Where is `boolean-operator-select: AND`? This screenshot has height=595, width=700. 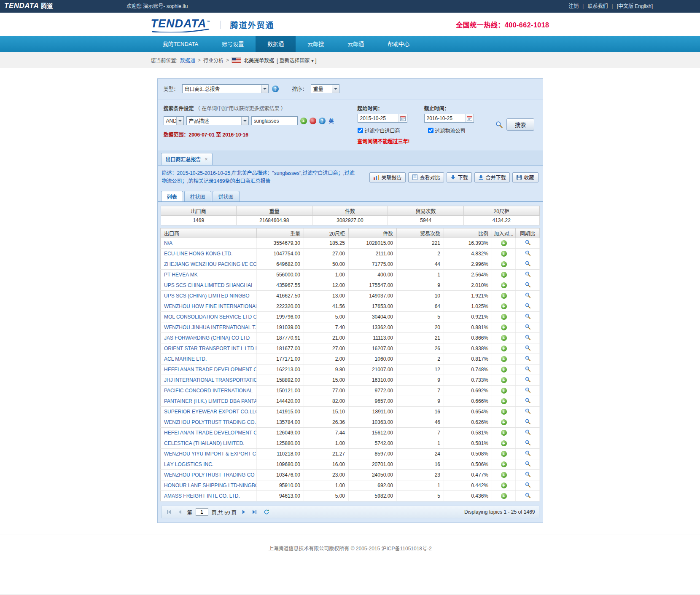 boolean-operator-select: AND is located at coordinates (174, 121).